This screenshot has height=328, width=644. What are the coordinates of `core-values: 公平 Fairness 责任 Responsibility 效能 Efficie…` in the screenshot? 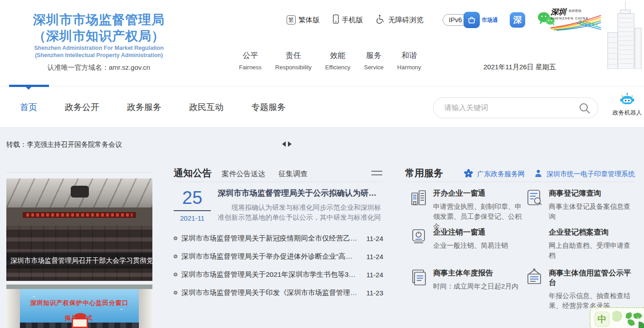 It's located at (330, 61).